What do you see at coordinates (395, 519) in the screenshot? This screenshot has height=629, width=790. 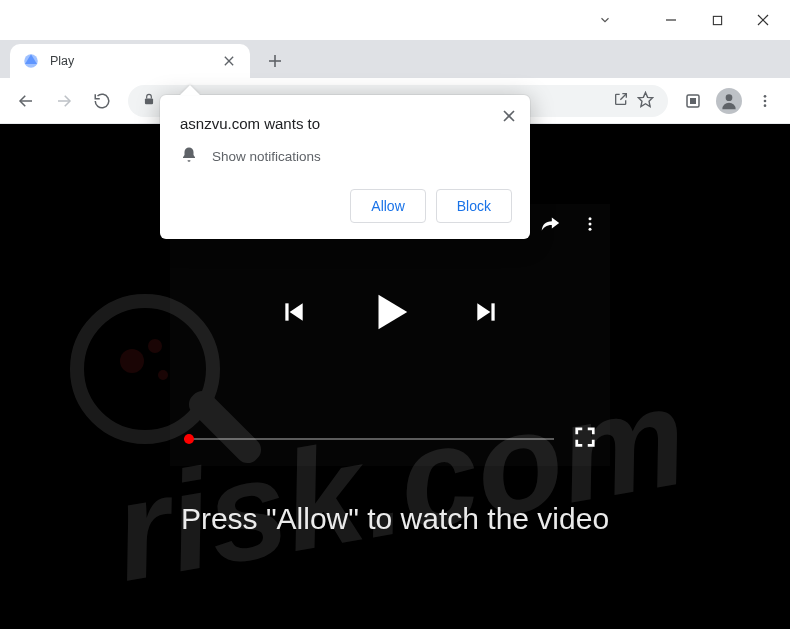 I see `page-caption: Press "Allow" to watch the video` at bounding box center [395, 519].